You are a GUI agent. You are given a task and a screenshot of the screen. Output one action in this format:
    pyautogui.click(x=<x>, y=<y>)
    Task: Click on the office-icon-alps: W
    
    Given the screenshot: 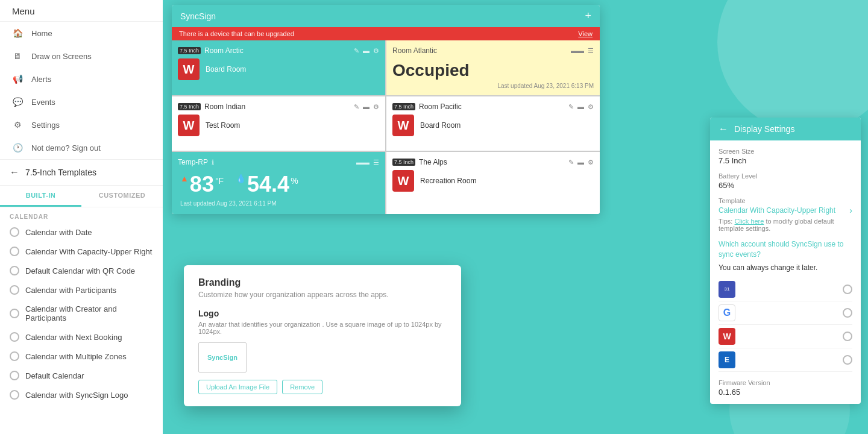 What is the action you would take?
    pyautogui.click(x=403, y=181)
    